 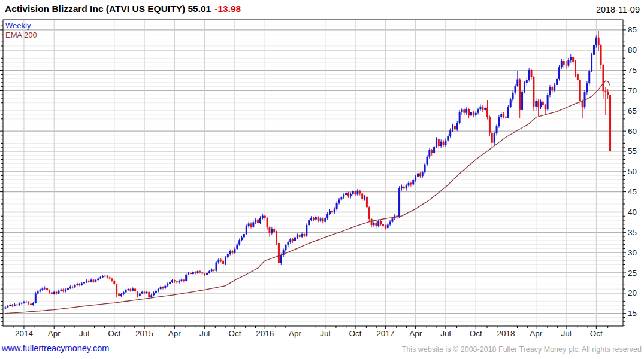 What do you see at coordinates (633, 71) in the screenshot?
I see `svg-text: 75` at bounding box center [633, 71].